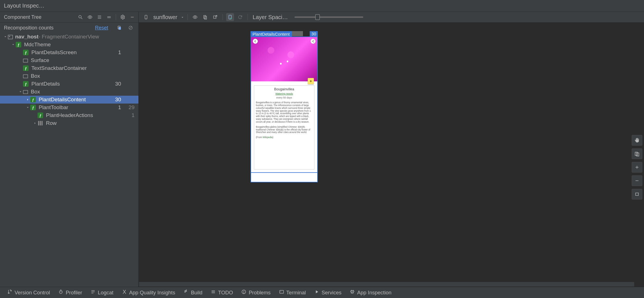 The height and width of the screenshot is (298, 644). What do you see at coordinates (74, 293) in the screenshot?
I see `status-label: Profiler` at bounding box center [74, 293].